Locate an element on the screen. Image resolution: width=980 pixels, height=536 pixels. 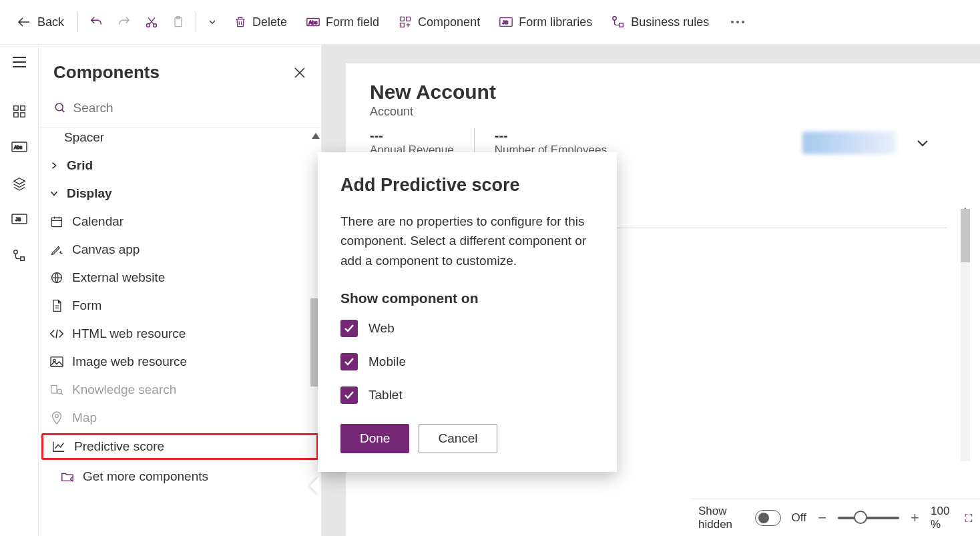
form-libraries-label: Form libraries is located at coordinates (555, 23).